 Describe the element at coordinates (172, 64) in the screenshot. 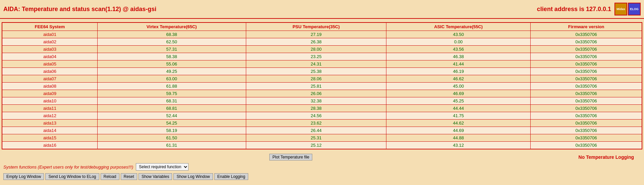

I see `cell-virtex: 55.06` at that location.